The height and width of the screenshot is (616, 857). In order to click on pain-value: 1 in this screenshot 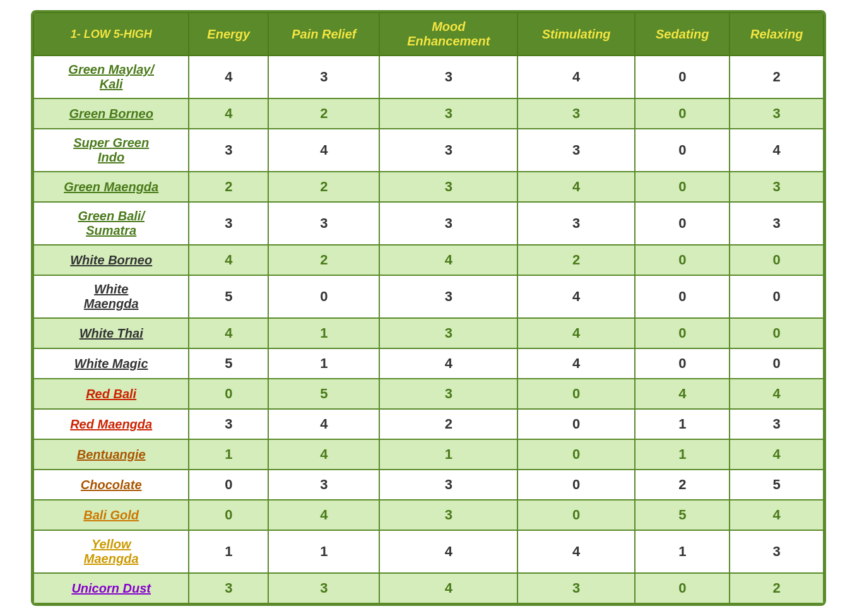, I will do `click(324, 364)`.